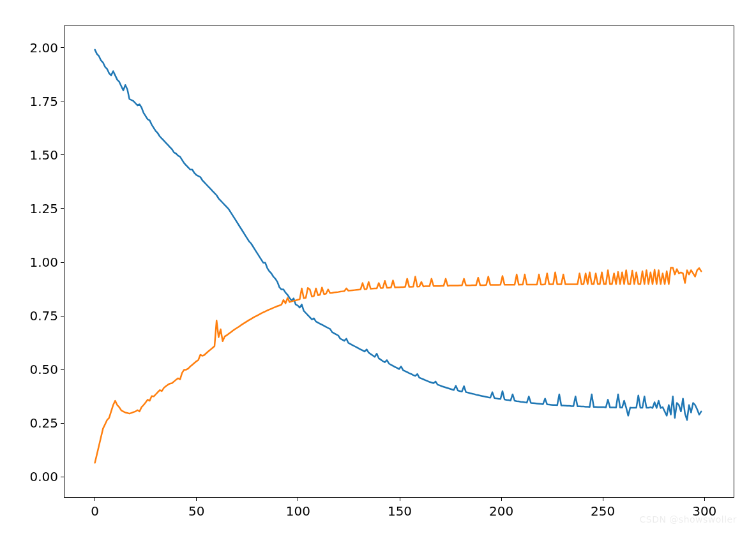  Describe the element at coordinates (400, 511) in the screenshot. I see `x-tick-label: 150` at that location.